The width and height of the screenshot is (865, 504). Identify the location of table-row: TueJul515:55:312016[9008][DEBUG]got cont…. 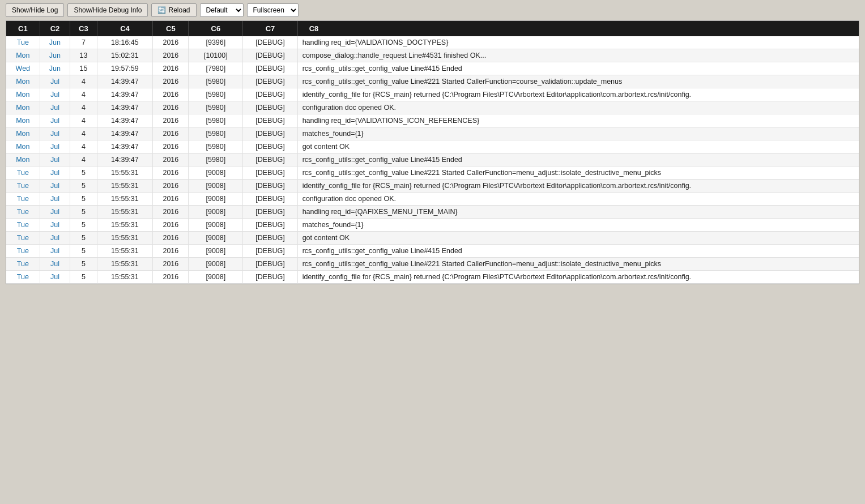
(433, 238).